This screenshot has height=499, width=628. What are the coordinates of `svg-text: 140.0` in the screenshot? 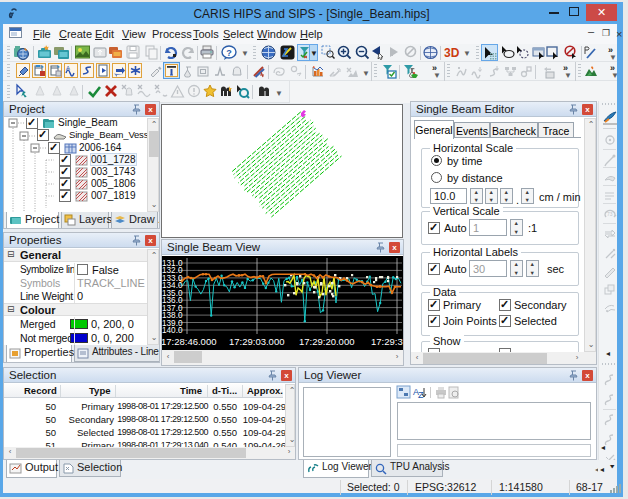 It's located at (172, 330).